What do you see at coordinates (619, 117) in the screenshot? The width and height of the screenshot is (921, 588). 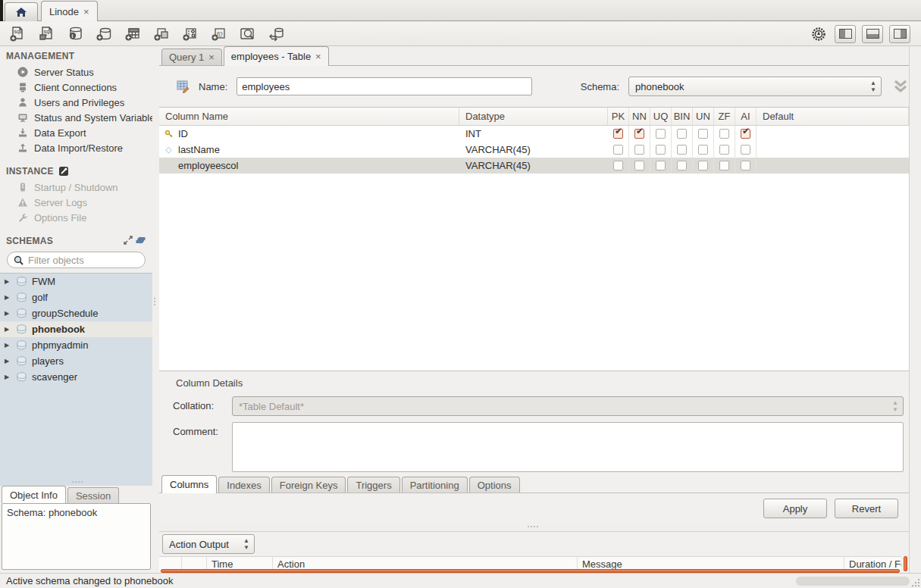 I see `header-pk: PK` at bounding box center [619, 117].